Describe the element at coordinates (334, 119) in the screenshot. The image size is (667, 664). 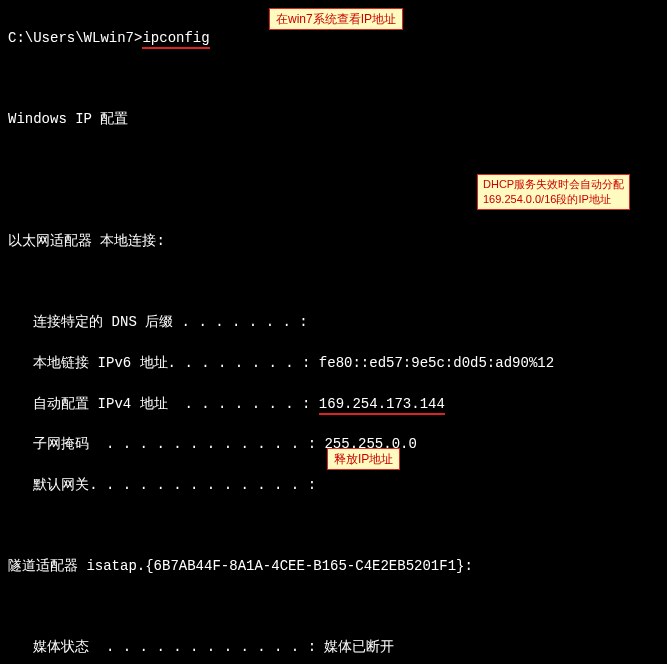
I see `header: Windows IP 配置` at that location.